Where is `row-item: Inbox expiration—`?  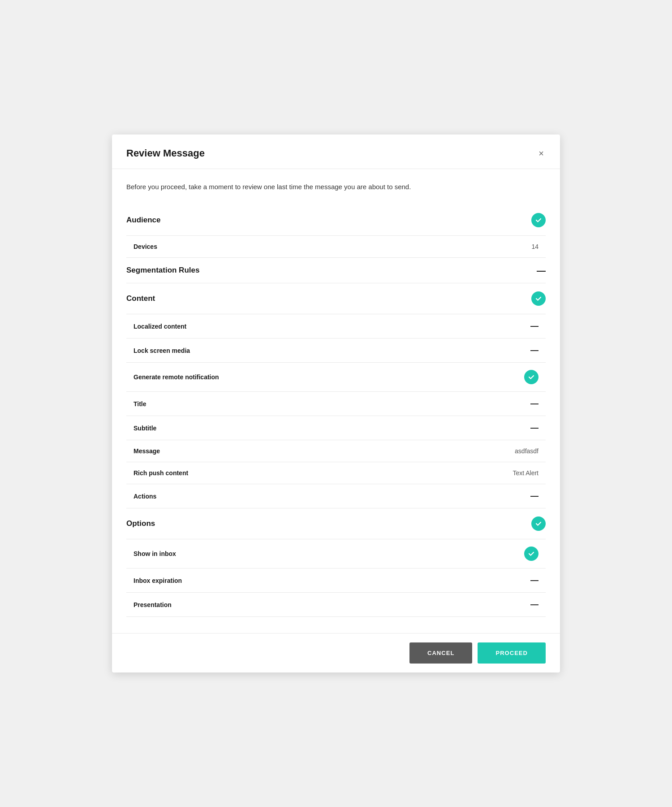 row-item: Inbox expiration— is located at coordinates (336, 581).